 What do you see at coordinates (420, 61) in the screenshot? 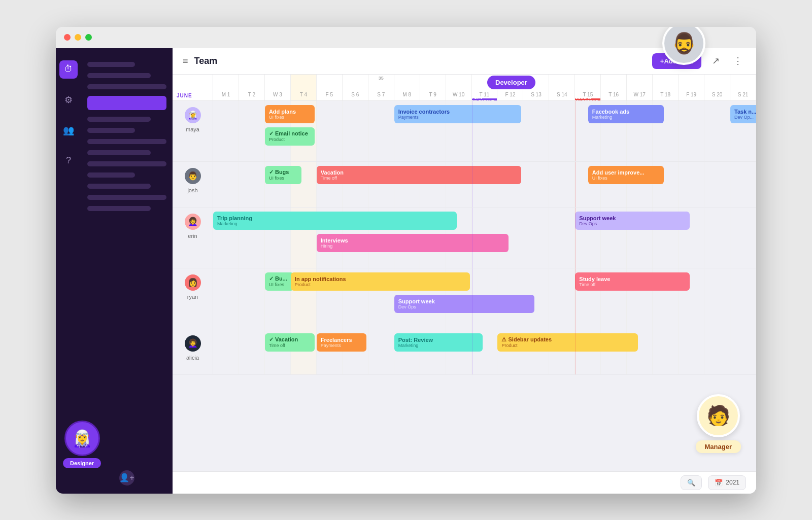
I see `page-title: Team` at bounding box center [420, 61].